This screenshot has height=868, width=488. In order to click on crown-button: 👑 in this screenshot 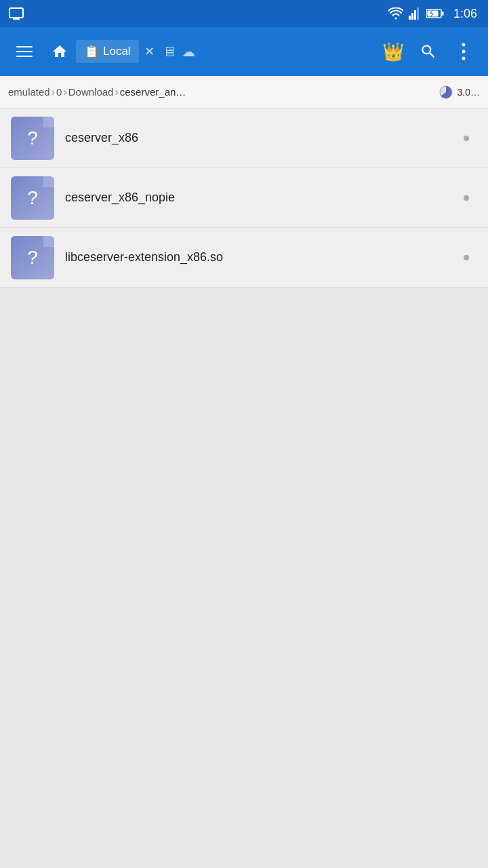, I will do `click(393, 52)`.